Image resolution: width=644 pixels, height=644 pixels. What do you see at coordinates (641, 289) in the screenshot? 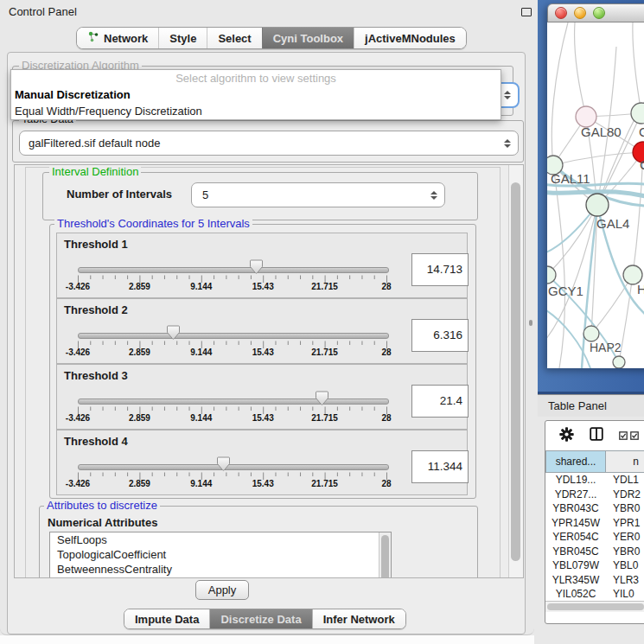
I see `node-label: H` at bounding box center [641, 289].